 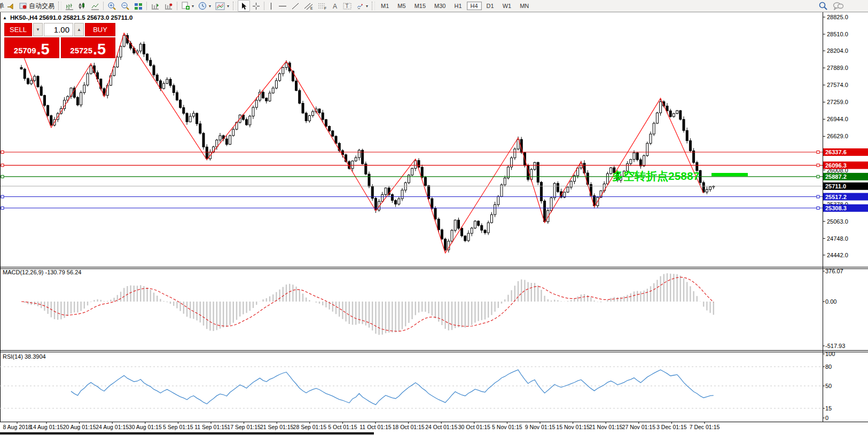 I want to click on timeframe-H1: H1, so click(x=458, y=6).